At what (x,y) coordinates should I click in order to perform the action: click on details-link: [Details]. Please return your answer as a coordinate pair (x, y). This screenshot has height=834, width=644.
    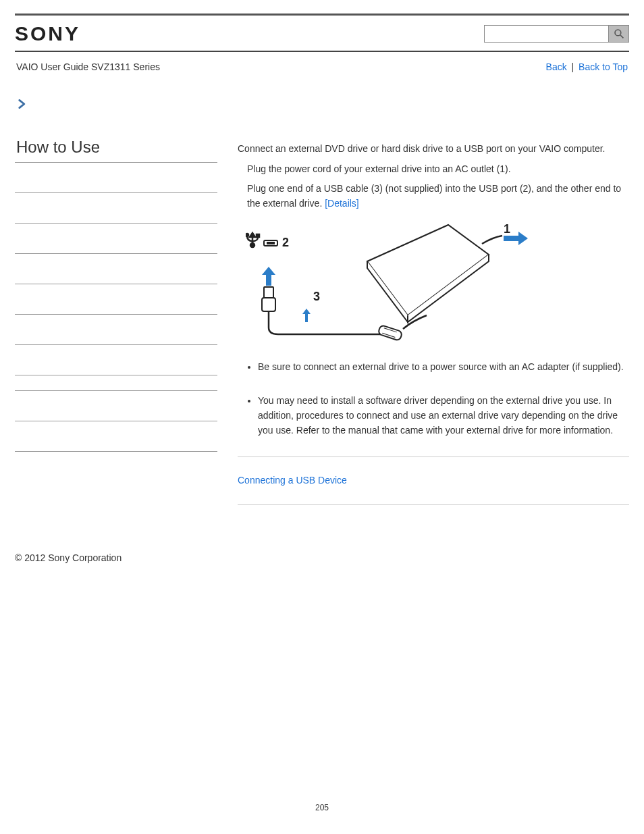
    Looking at the image, I should click on (342, 203).